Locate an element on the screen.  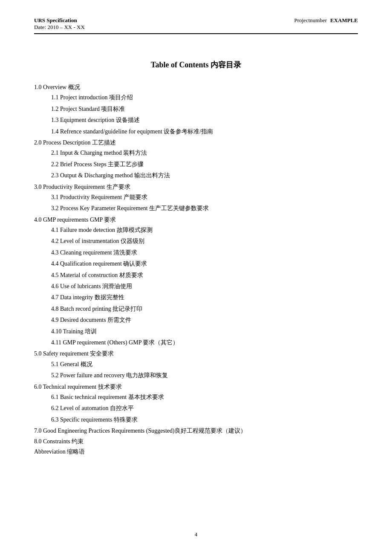
toc-item: 7.0 Good Engineering Practices Requireme… is located at coordinates (196, 431).